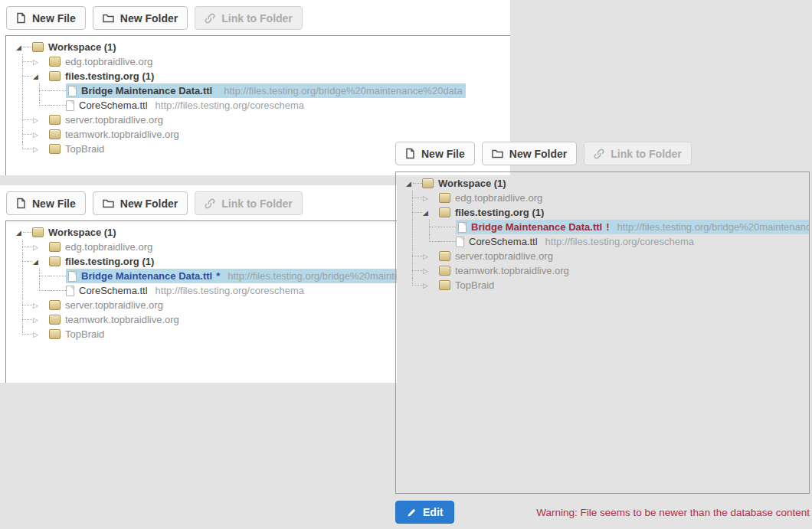  What do you see at coordinates (266, 90) in the screenshot?
I see `selected-file-highlight: Bridge Maintenance Data.ttl http://files…` at bounding box center [266, 90].